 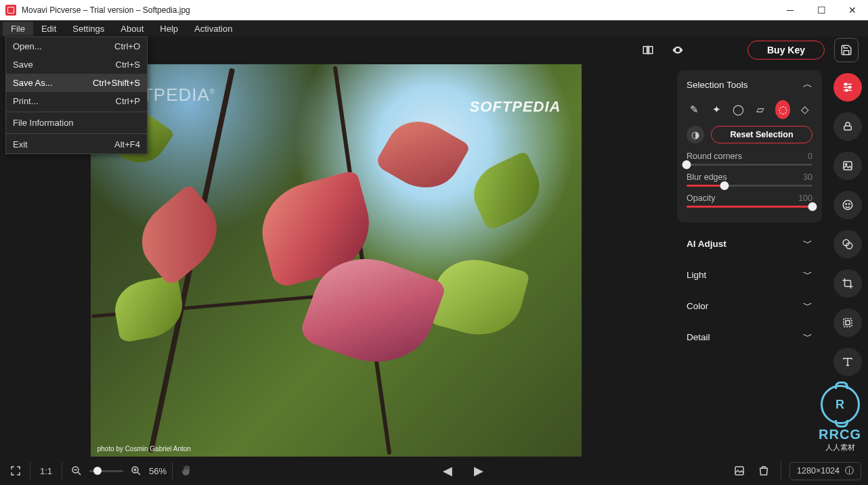 What do you see at coordinates (750, 180) in the screenshot?
I see `blur-edges-slider: Blur edges30` at bounding box center [750, 180].